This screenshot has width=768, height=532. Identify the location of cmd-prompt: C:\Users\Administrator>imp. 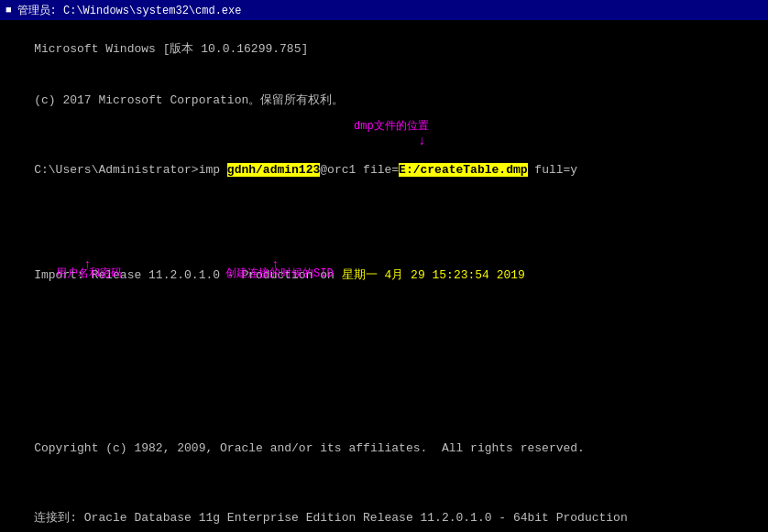
(130, 170).